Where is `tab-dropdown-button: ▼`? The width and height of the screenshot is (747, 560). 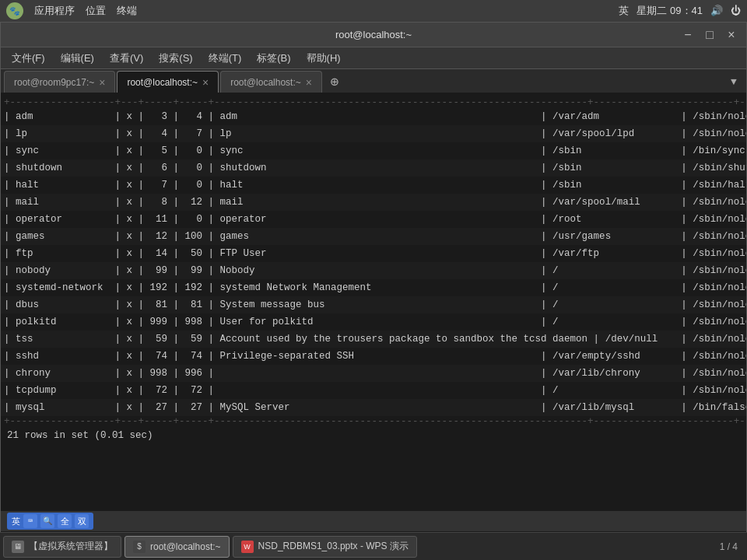
tab-dropdown-button: ▼ is located at coordinates (734, 82).